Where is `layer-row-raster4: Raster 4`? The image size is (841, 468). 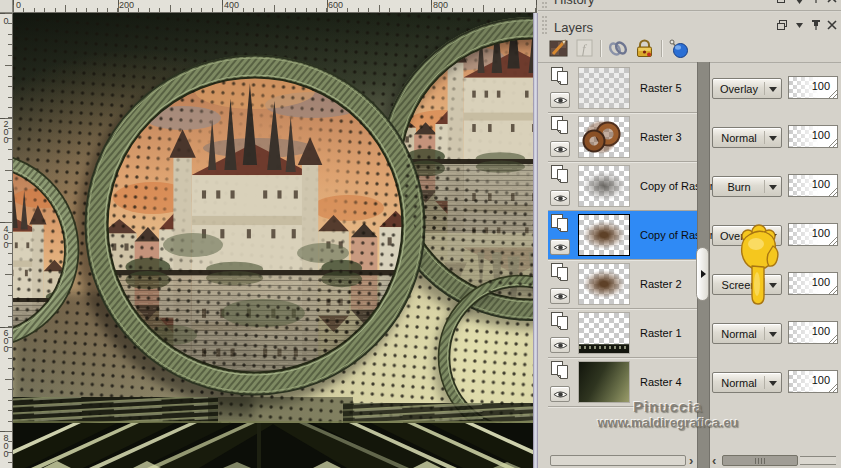
layer-row-raster4: Raster 4 is located at coordinates (622, 382).